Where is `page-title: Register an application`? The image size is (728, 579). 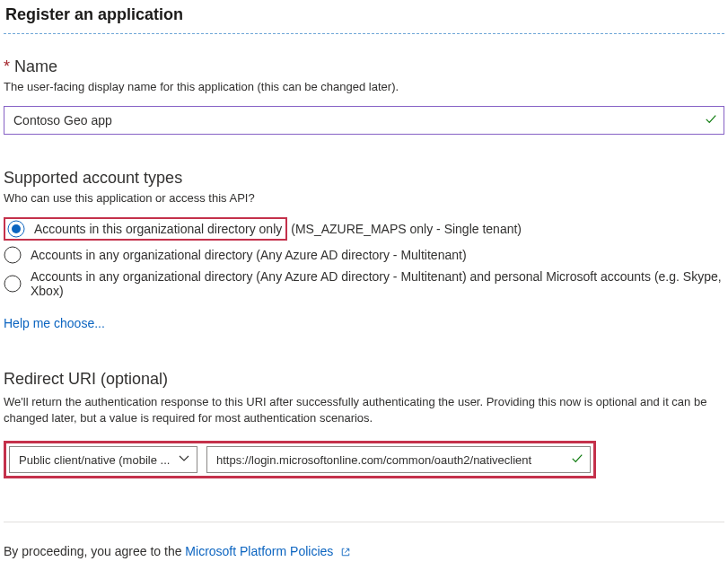
page-title: Register an application is located at coordinates (364, 14).